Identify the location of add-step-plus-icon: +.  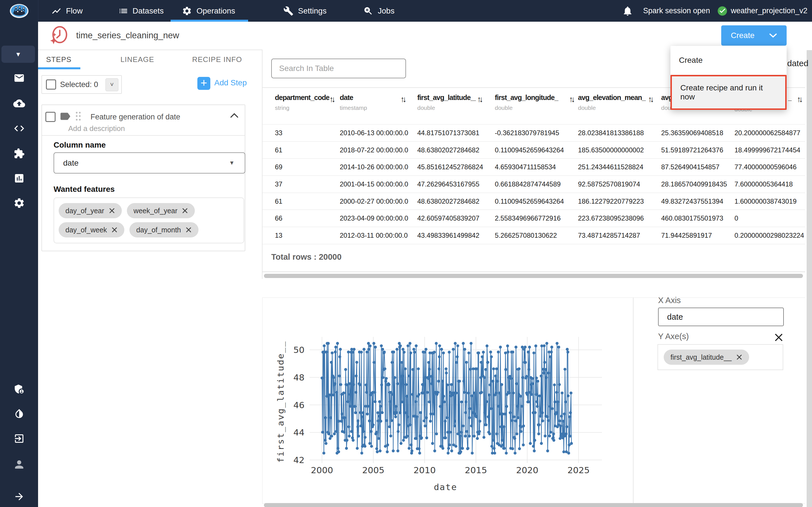
(204, 83).